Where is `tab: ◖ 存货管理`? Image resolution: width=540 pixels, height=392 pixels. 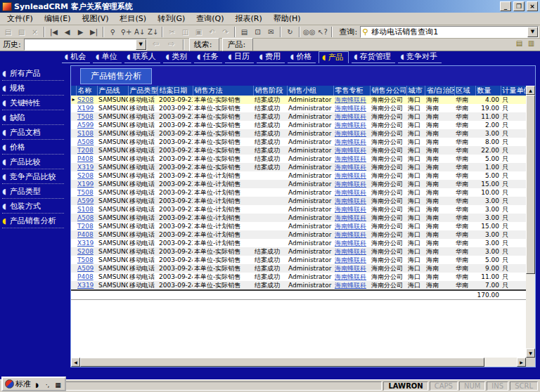 tab: ◖ 存货管理 is located at coordinates (373, 58).